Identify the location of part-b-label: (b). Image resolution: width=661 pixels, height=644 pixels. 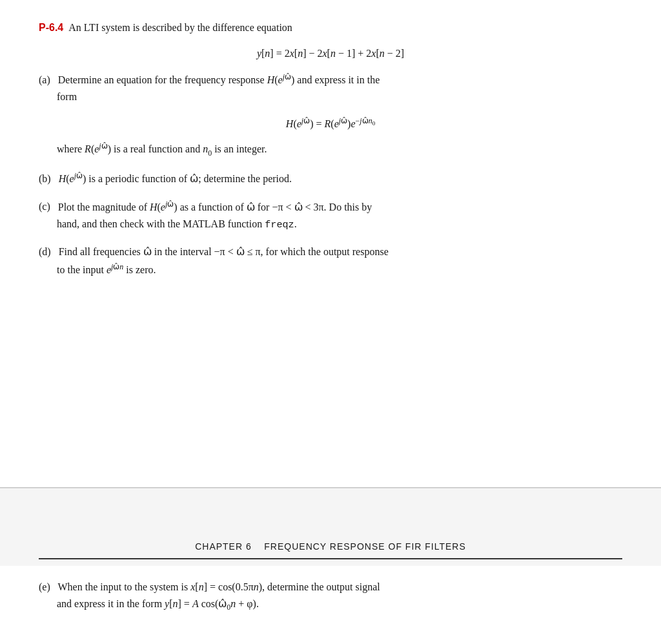
(48, 178).